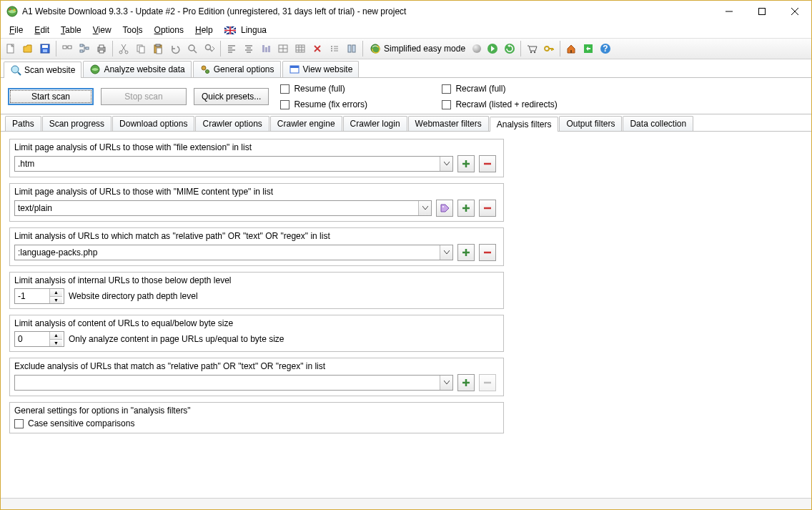  Describe the element at coordinates (102, 49) in the screenshot. I see `print-button` at that location.